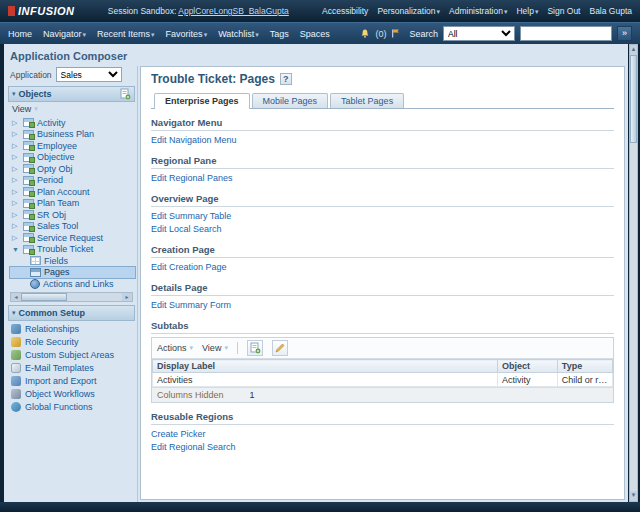 Image resolution: width=640 pixels, height=512 pixels. What do you see at coordinates (142, 11) in the screenshot?
I see `session-label: Session Sandbox:` at bounding box center [142, 11].